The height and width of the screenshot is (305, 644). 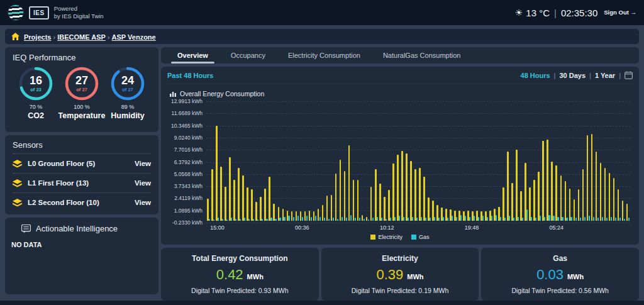 I want to click on sensors-panel: Sensors L0 Ground Floor (5) View L1 Firs…, so click(x=82, y=175).